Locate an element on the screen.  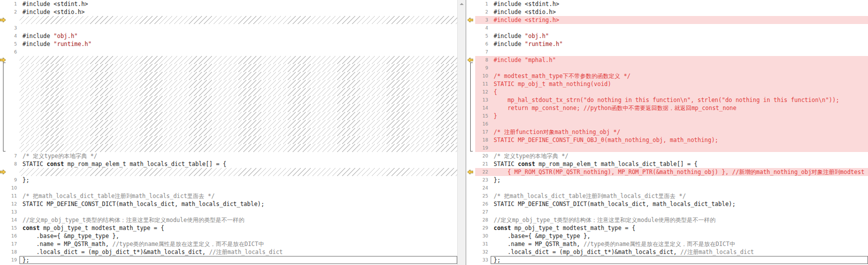
code-line-row: 7 is located at coordinates (667, 52).